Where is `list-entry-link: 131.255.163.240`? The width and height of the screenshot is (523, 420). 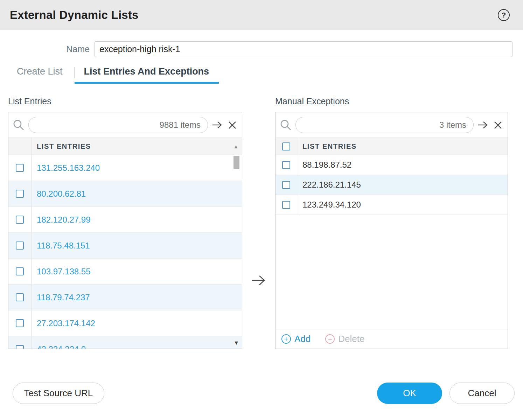
list-entry-link: 131.255.163.240 is located at coordinates (66, 168).